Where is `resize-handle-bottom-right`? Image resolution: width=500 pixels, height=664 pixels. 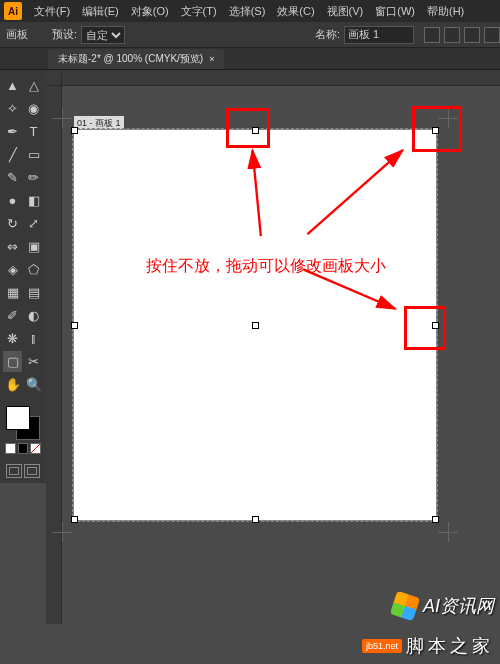 resize-handle-bottom-right is located at coordinates (436, 520).